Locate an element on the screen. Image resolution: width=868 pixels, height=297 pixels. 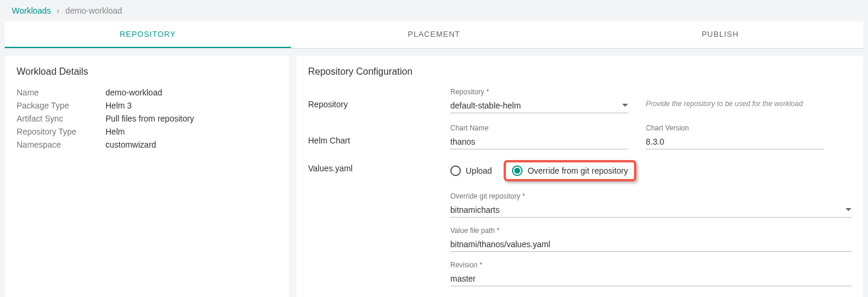
radio-override-label: Override from git repository is located at coordinates (578, 171).